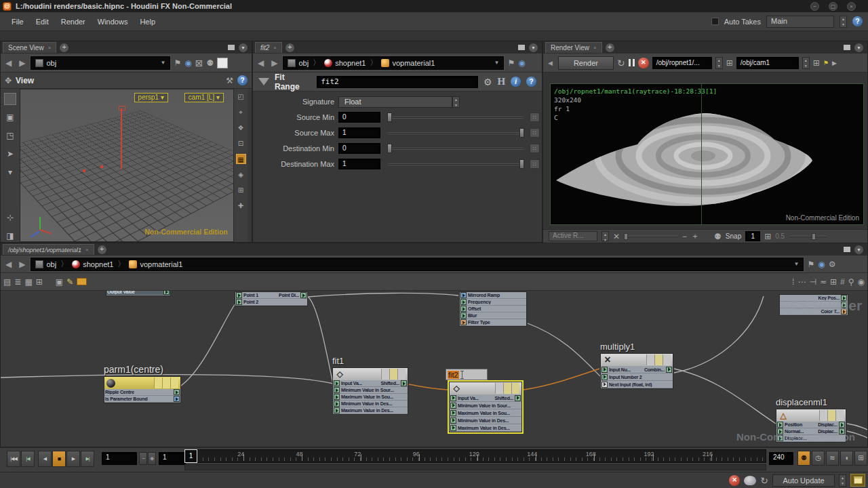 This screenshot has width=868, height=488. I want to click on move-tool-icon: ⊹, so click(10, 218).